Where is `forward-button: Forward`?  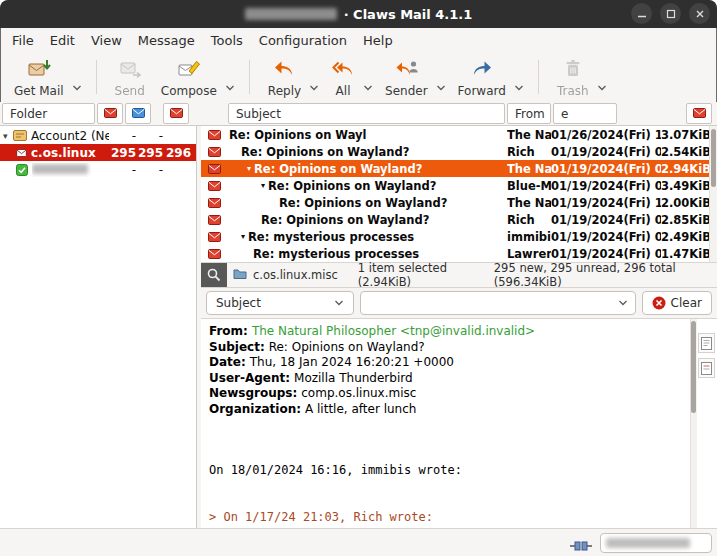
forward-button: Forward is located at coordinates (482, 78).